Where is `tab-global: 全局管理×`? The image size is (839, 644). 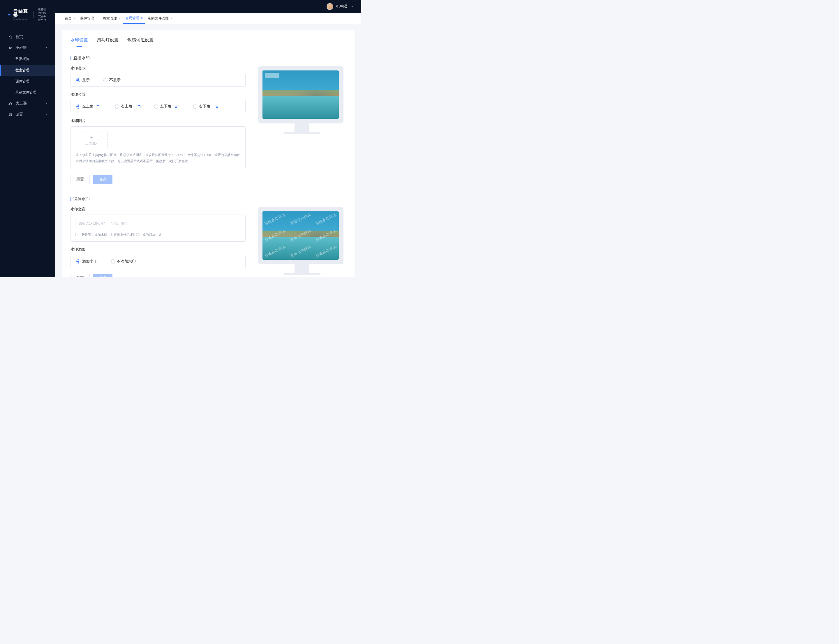
tab-global: 全局管理× is located at coordinates (134, 18).